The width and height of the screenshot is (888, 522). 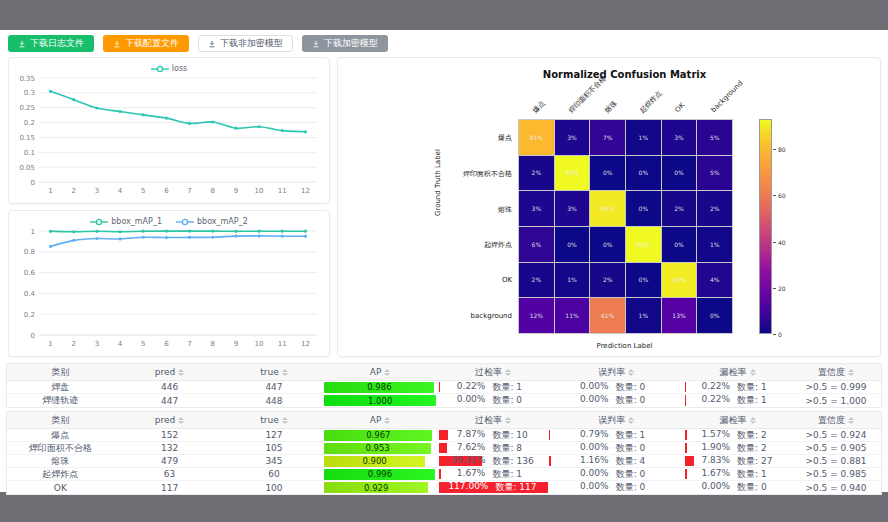 I want to click on over-detection-cell: 7.87%数量: 10, so click(x=493, y=435).